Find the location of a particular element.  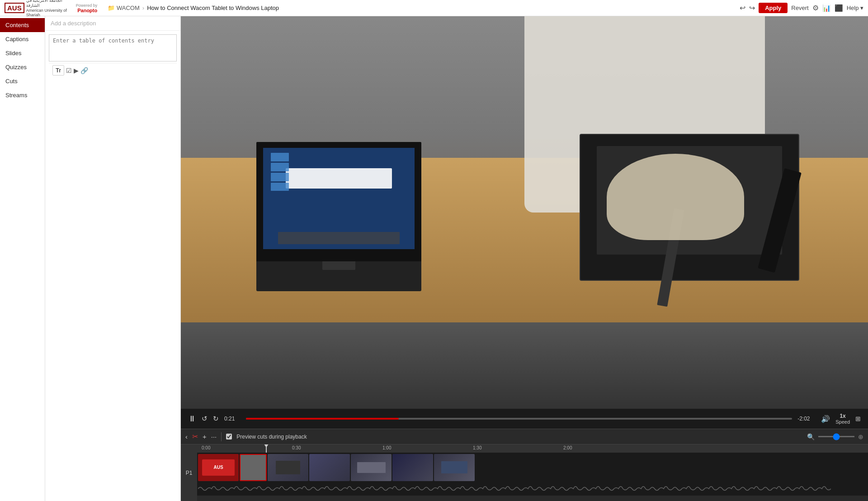

add-cut-button: + is located at coordinates (204, 437).